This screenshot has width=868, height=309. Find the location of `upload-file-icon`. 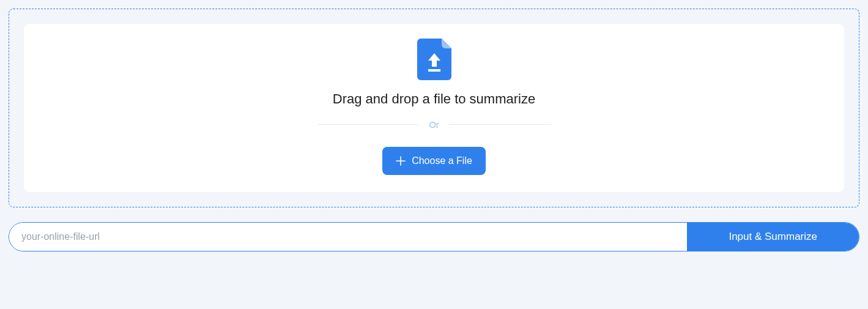

upload-file-icon is located at coordinates (434, 59).